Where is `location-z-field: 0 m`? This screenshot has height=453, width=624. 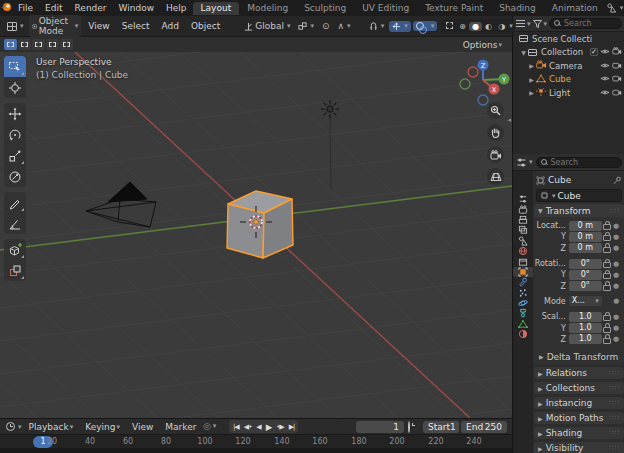 location-z-field: 0 m is located at coordinates (586, 248).